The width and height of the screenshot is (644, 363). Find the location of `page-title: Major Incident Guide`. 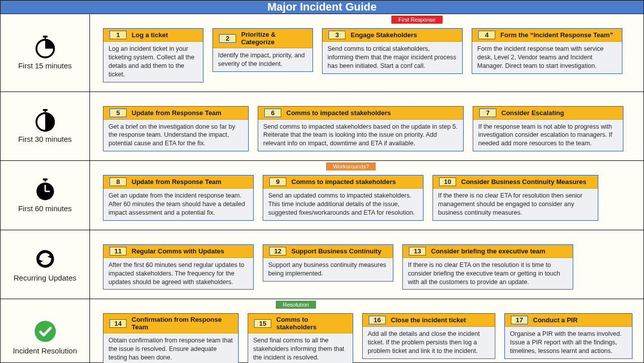

page-title: Major Incident Guide is located at coordinates (322, 7).